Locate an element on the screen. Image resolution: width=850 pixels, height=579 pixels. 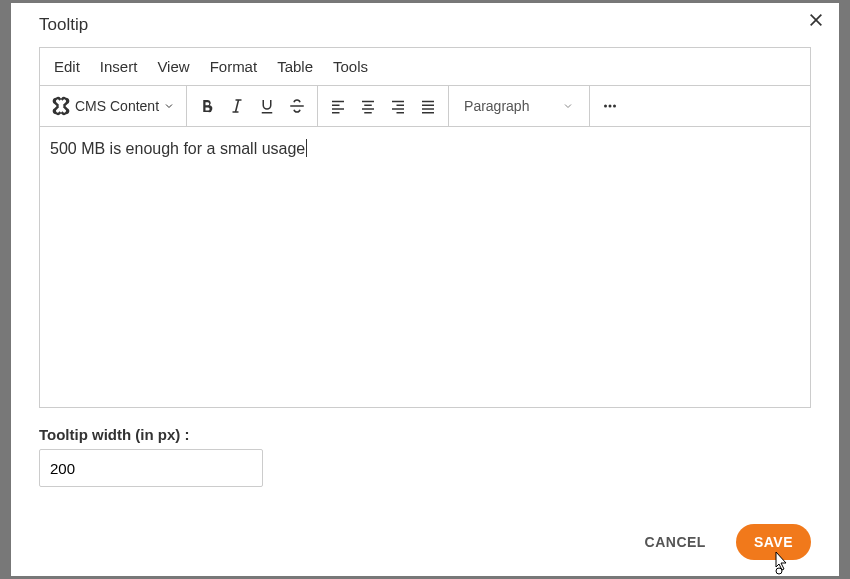
dialog-footer: CANCEL SAVE is located at coordinates (425, 543).